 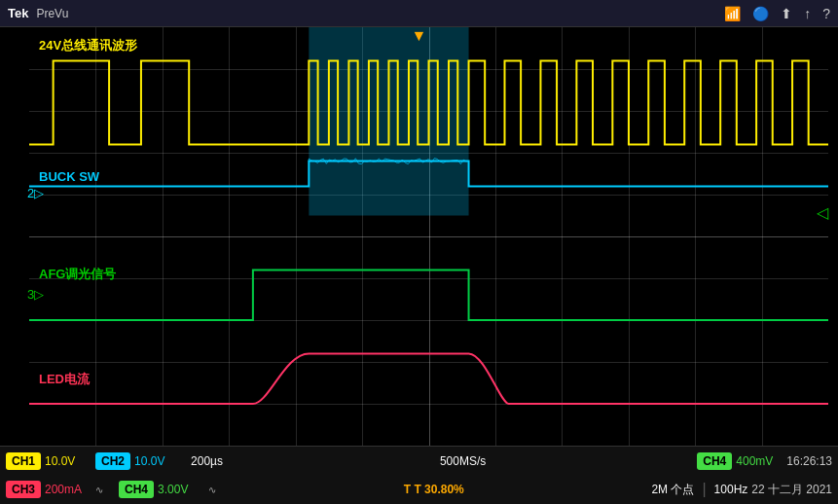 What do you see at coordinates (113, 461) in the screenshot?
I see `ch2-badge: CH2` at bounding box center [113, 461].